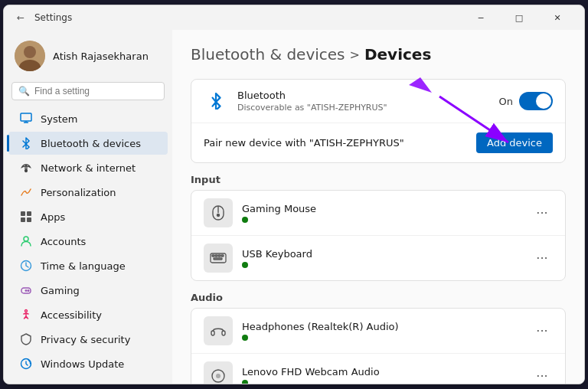 Image resolution: width=588 pixels, height=389 pixels. I want to click on bluetooth-subtitle: Discoverable as "ATISH-ZEPHYRUS", so click(364, 107).